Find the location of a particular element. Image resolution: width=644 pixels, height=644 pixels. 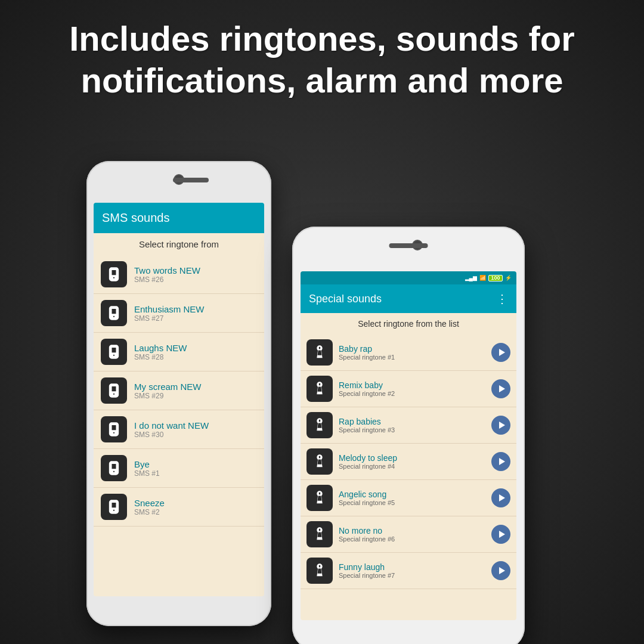

header-line1: Includes ringtones, sounds for is located at coordinates (322, 38).